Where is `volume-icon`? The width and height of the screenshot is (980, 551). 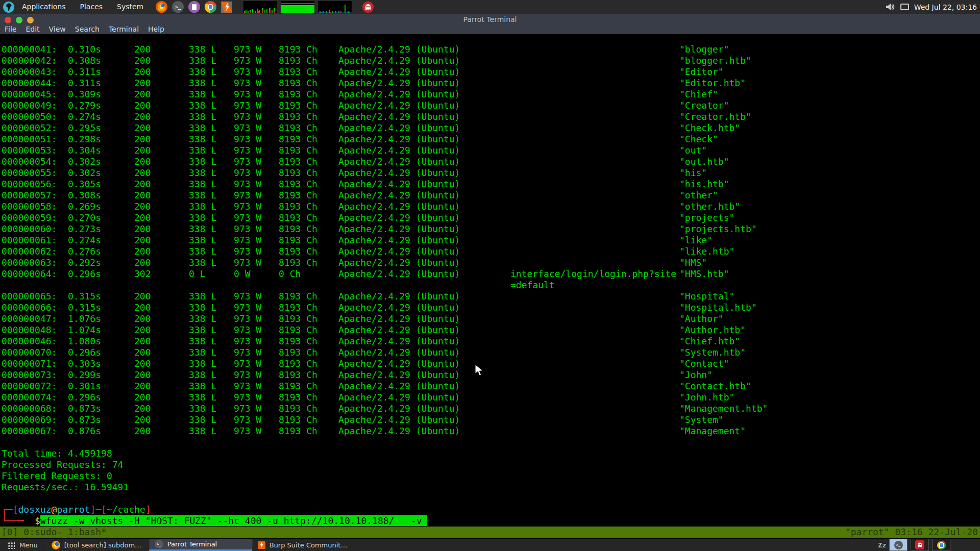 volume-icon is located at coordinates (890, 7).